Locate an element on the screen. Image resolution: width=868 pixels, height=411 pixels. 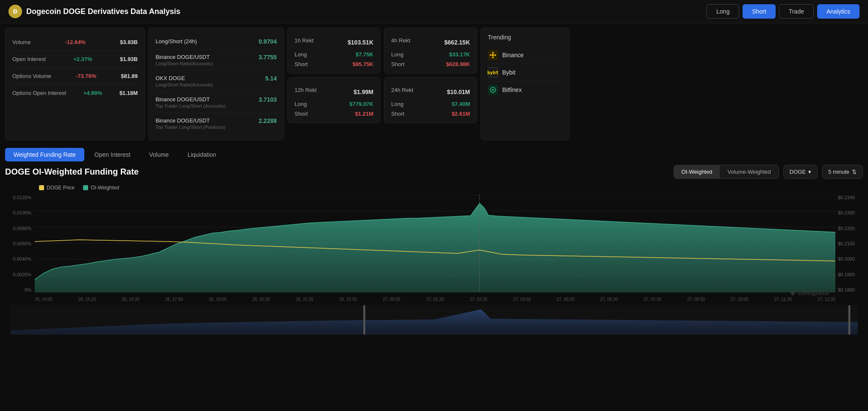
trending-title: Trending is located at coordinates (525, 37).